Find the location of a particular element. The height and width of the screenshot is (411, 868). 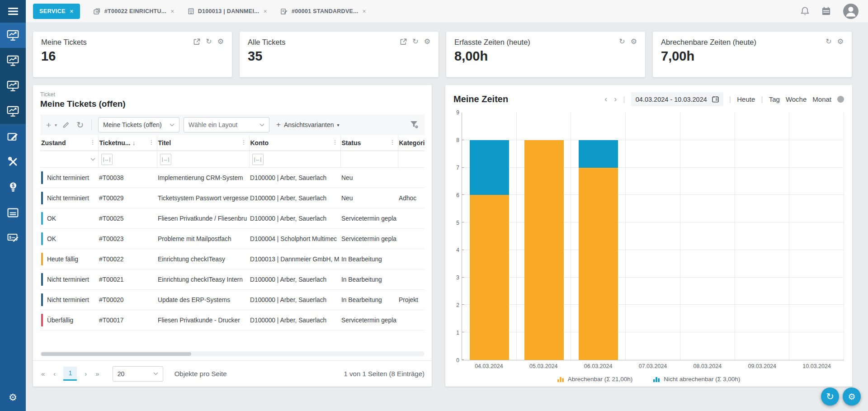

layout-select: Wähle ein Layout is located at coordinates (226, 125).